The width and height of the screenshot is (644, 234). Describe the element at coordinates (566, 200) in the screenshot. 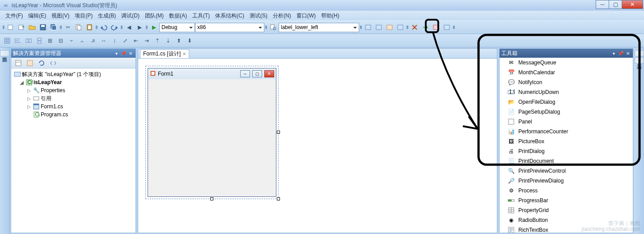

I see `tool-progressbar: ProgressBar` at that location.